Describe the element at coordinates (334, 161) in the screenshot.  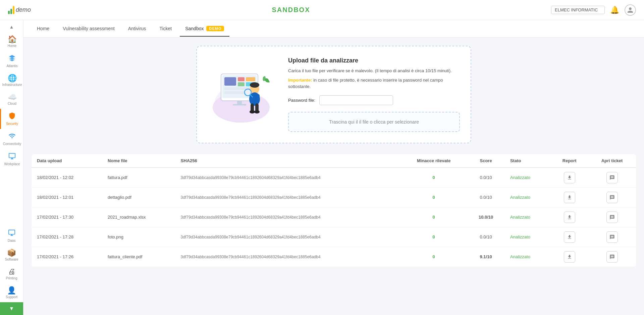
I see `table-header-row: Data upload Nome file SHA256 Minacce ril…` at that location.